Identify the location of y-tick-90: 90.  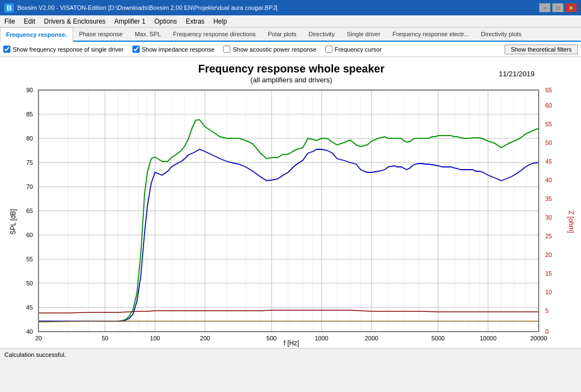
(30, 90).